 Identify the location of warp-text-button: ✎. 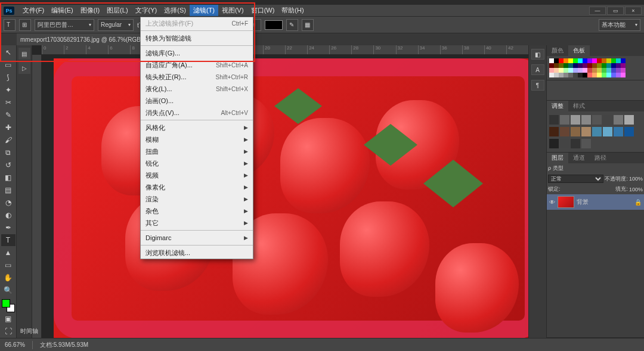
(292, 25).